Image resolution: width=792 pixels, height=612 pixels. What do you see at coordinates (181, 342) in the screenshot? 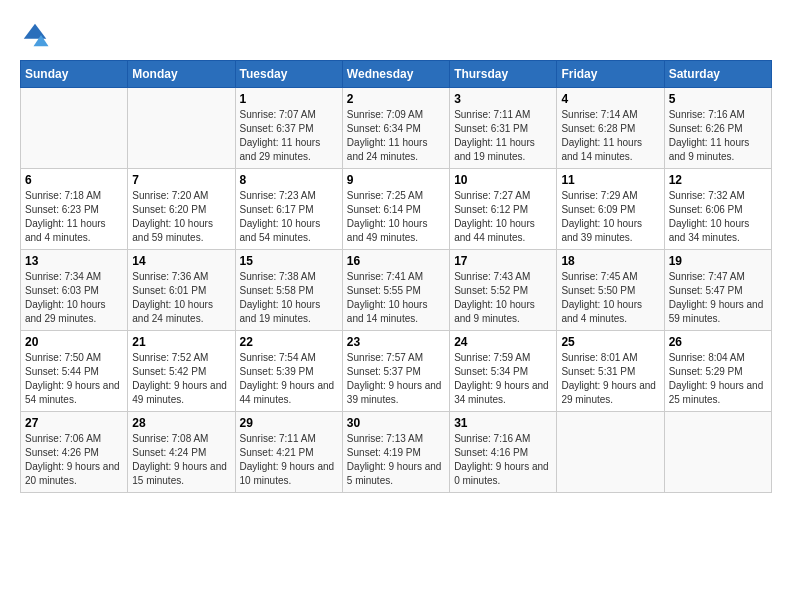
I see `day-number: 21` at bounding box center [181, 342].